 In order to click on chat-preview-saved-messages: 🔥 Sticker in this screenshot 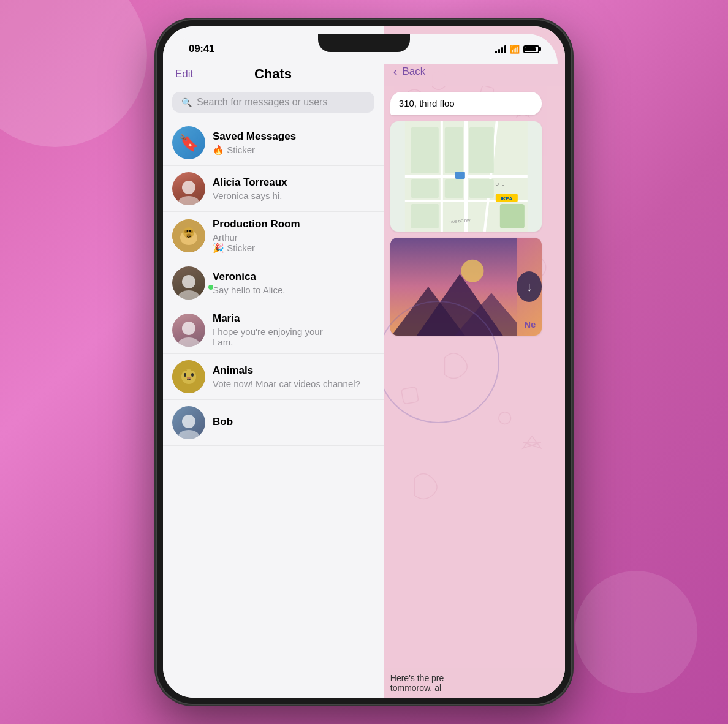, I will do `click(294, 150)`.